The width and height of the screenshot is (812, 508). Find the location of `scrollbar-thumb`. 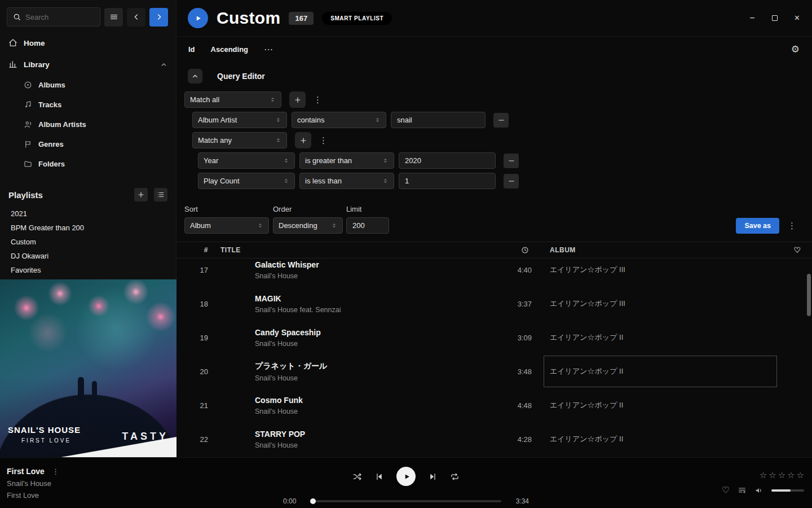

scrollbar-thumb is located at coordinates (809, 295).